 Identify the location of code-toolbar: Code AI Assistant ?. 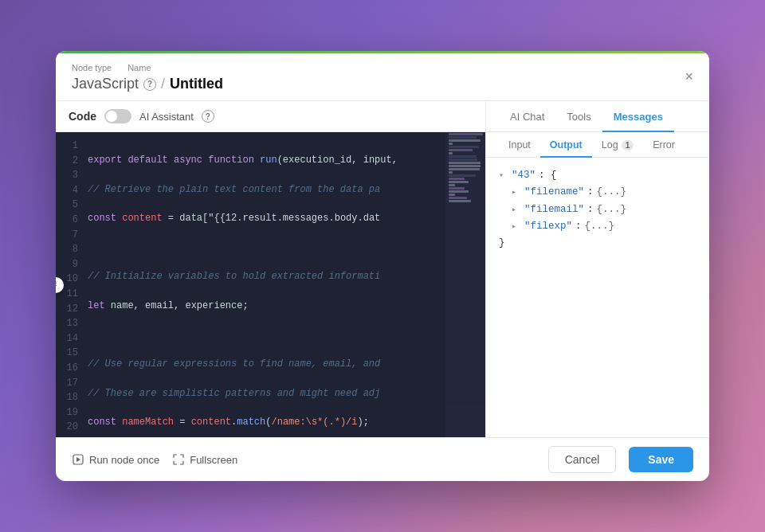
(271, 116).